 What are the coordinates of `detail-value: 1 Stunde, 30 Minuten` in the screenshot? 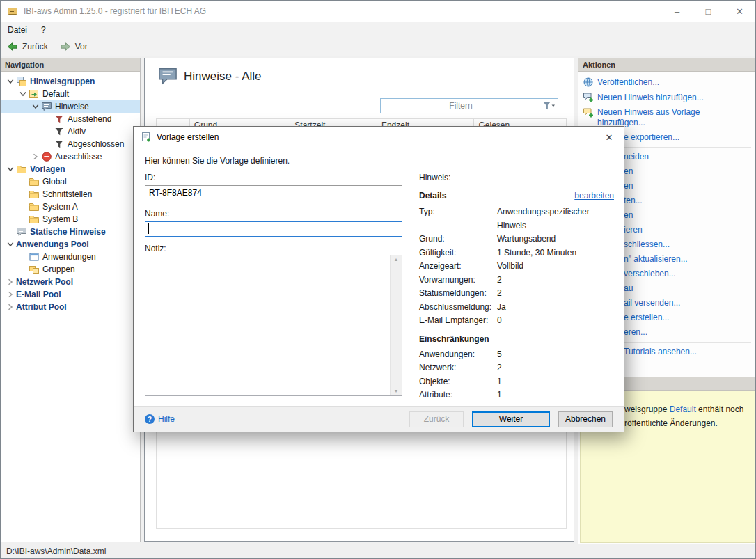 It's located at (556, 253).